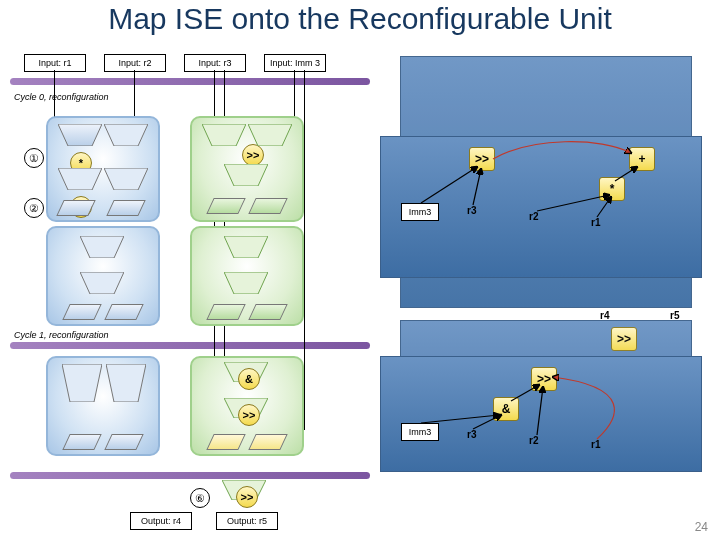 This screenshot has height=540, width=720. What do you see at coordinates (624, 339) in the screenshot?
I see `node-shr: >>` at bounding box center [624, 339].